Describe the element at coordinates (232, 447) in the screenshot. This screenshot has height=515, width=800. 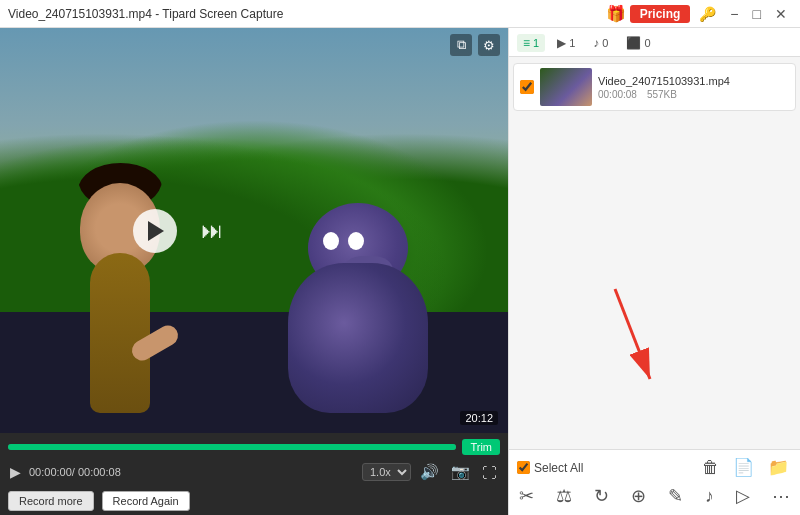
I see `progress-track` at that location.